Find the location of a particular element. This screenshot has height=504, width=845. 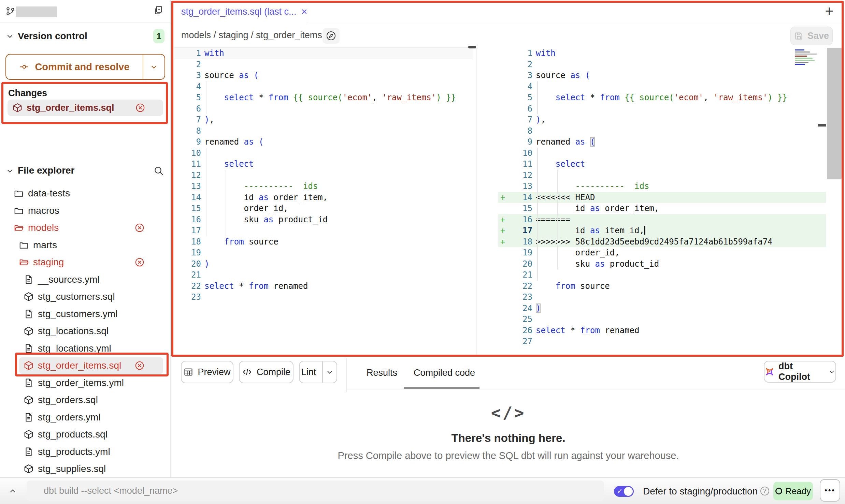

code-line: 22select * from renamed is located at coordinates (323, 286).